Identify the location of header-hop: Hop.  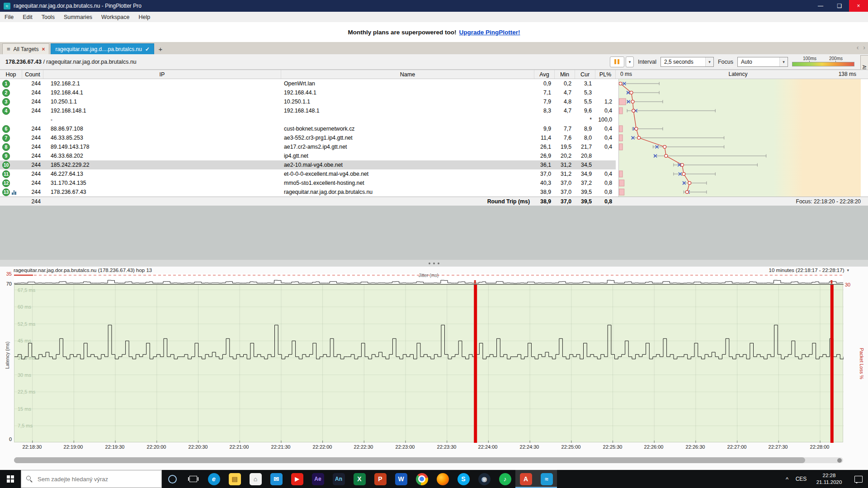
(11, 74).